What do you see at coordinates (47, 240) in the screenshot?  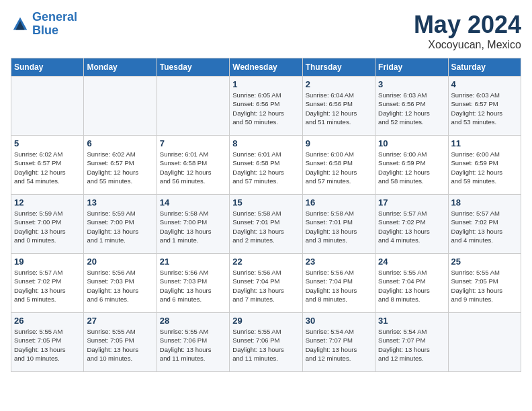 I see `cell-info: and 0 minutes.` at bounding box center [47, 240].